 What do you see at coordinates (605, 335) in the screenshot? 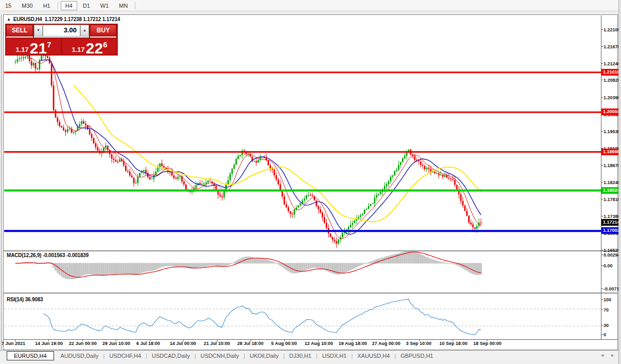
I see `rsi-tick-label: 0` at bounding box center [605, 335].